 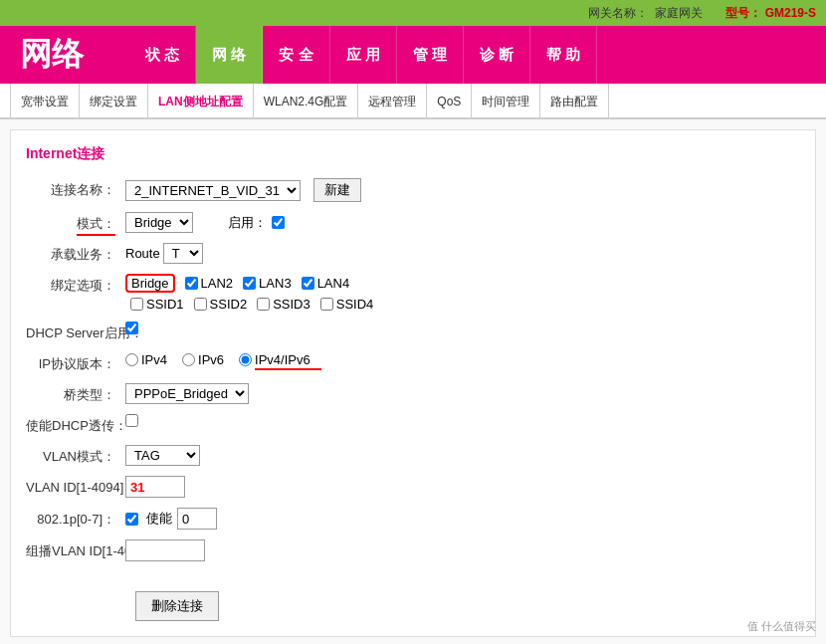 I want to click on bridge-highlight: Bridge, so click(x=150, y=283).